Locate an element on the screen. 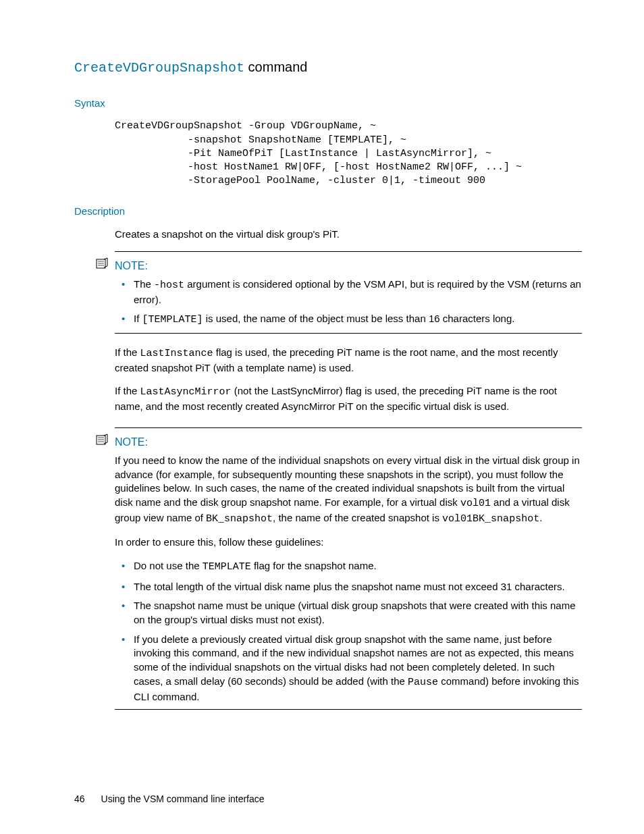 The width and height of the screenshot is (644, 834). syntax-heading: Syntax is located at coordinates (328, 104).